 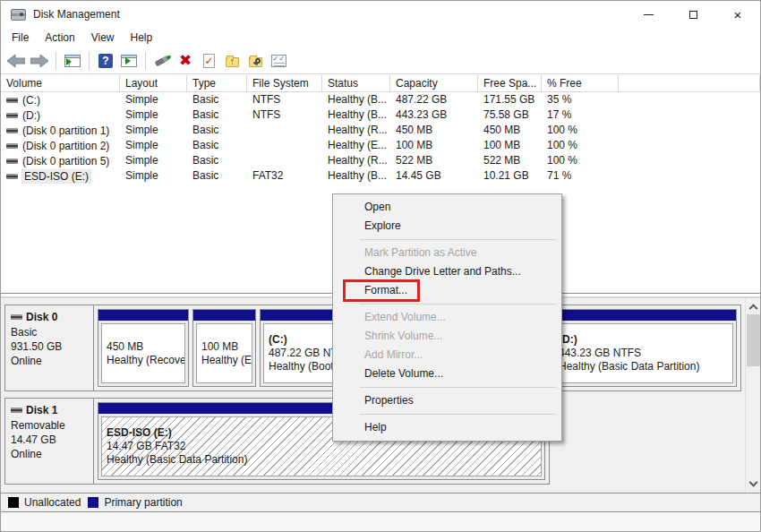 What do you see at coordinates (380, 161) in the screenshot?
I see `table-row-disk0-part5: (Disk 0 partition 5) Simple Basic Health…` at bounding box center [380, 161].